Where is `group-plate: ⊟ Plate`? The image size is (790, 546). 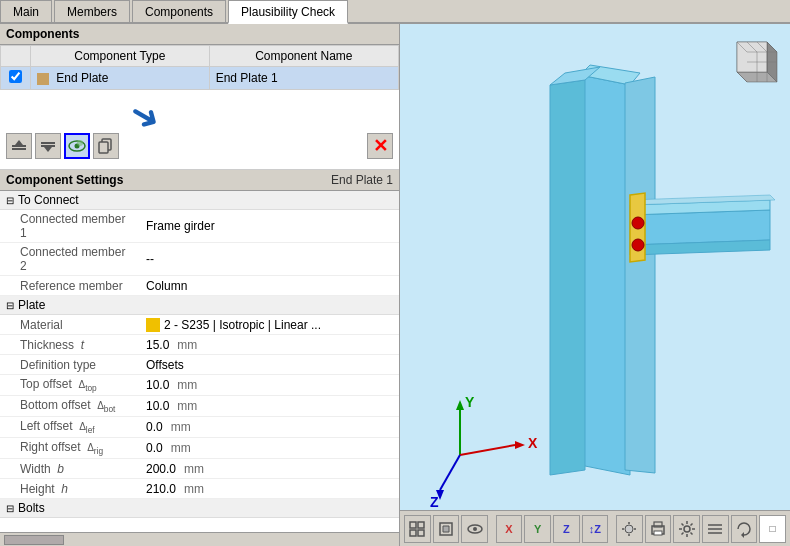
group-plate: ⊟ Plate is located at coordinates (200, 306).